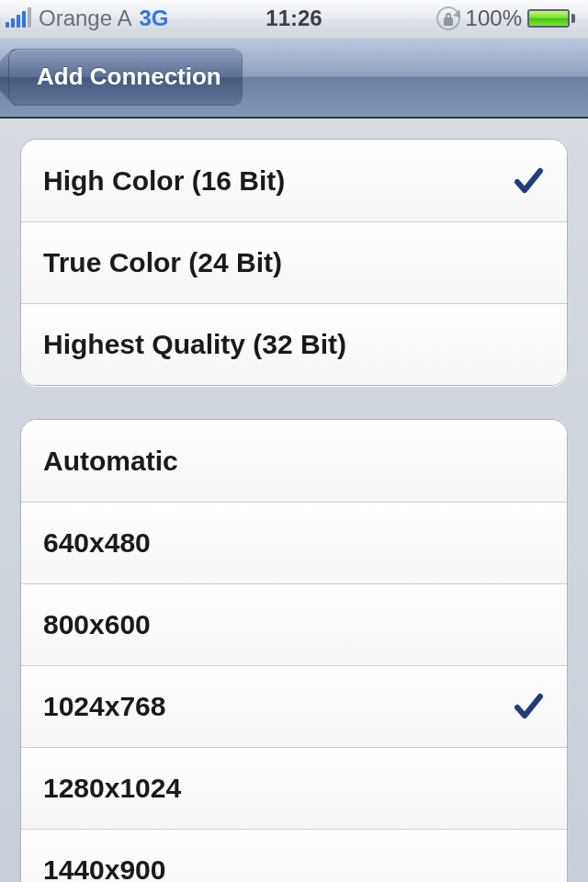  I want to click on resolution-option-label: 640x480, so click(97, 543).